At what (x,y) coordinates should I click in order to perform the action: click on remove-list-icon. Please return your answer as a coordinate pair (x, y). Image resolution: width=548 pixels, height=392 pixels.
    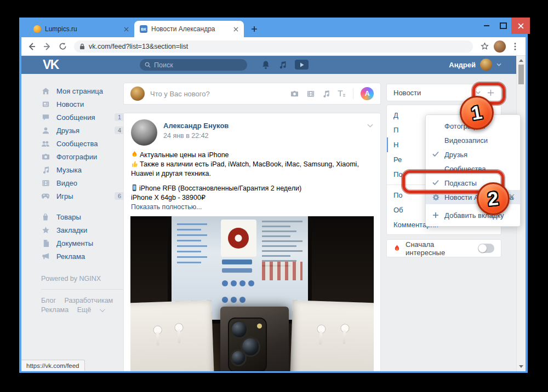
    Looking at the image, I should click on (512, 197).